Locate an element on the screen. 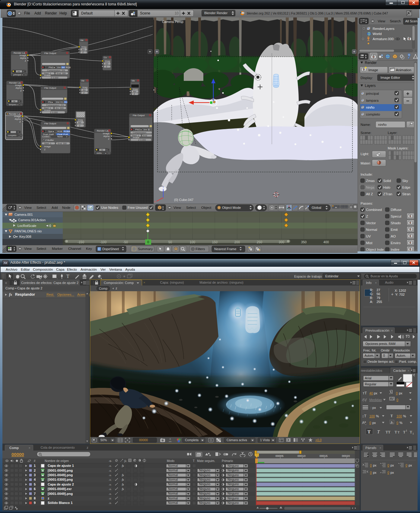  svg-text: 4 is located at coordinates (35, 480).